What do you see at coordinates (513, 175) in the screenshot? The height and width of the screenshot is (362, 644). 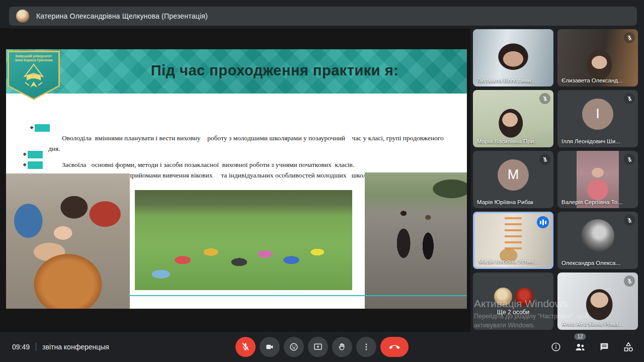 I see `letter-avatar: М` at bounding box center [513, 175].